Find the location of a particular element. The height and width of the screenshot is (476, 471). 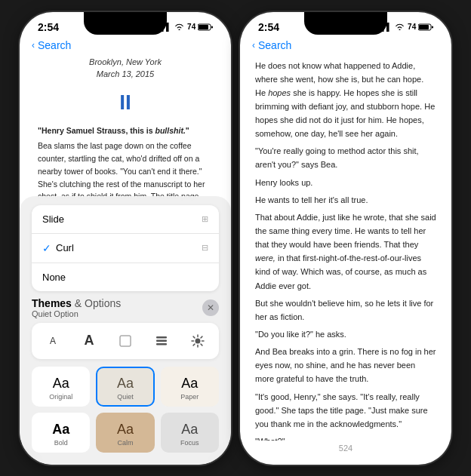

back-chevron-right: ‹ is located at coordinates (254, 45).